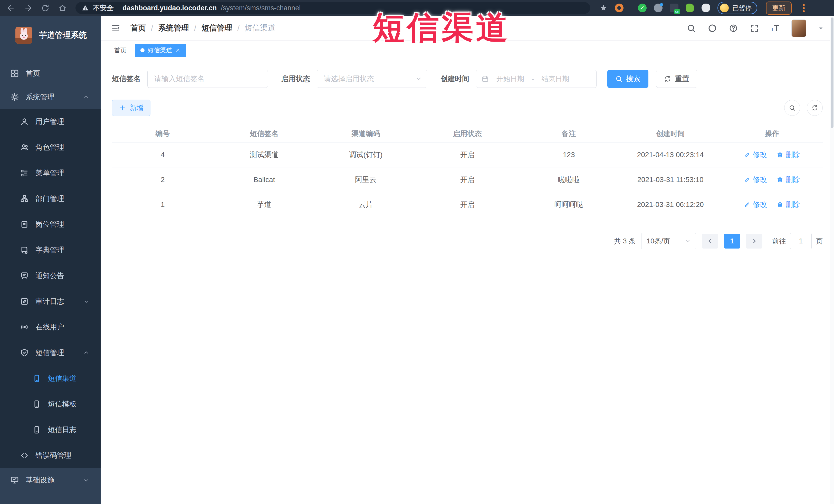 This screenshot has height=504, width=834. Describe the element at coordinates (333, 8) in the screenshot. I see `url-bar: 不安全 dashboard.yudao.iocoder.cn/system/sm…` at that location.